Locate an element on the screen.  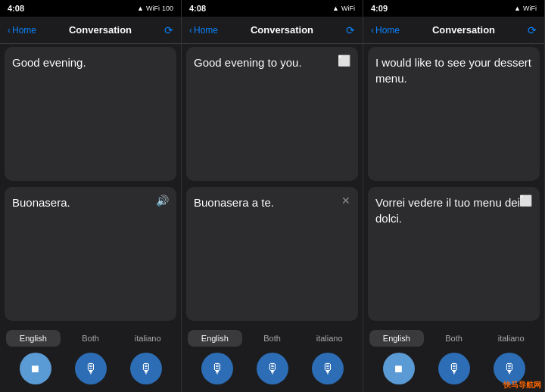
nav-bar-2: ‹ Home Conversation ⟳ is located at coordinates (272, 30).